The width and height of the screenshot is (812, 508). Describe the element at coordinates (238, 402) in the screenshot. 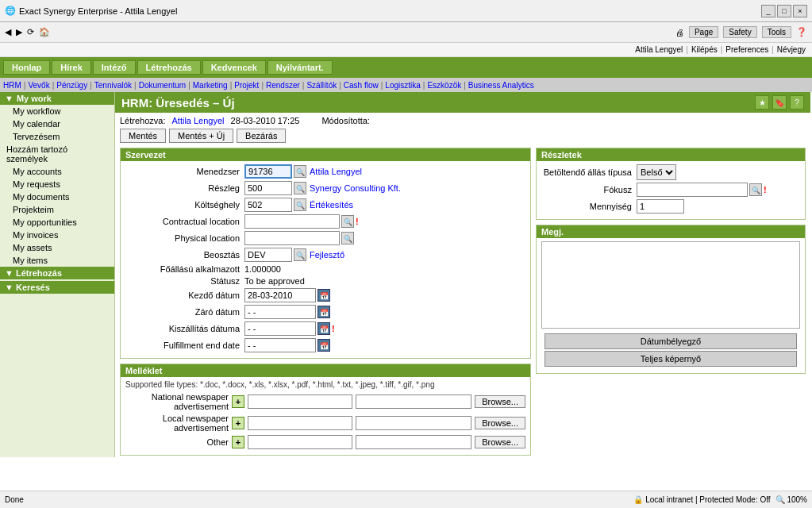

I see `national-add-icon: +` at that location.